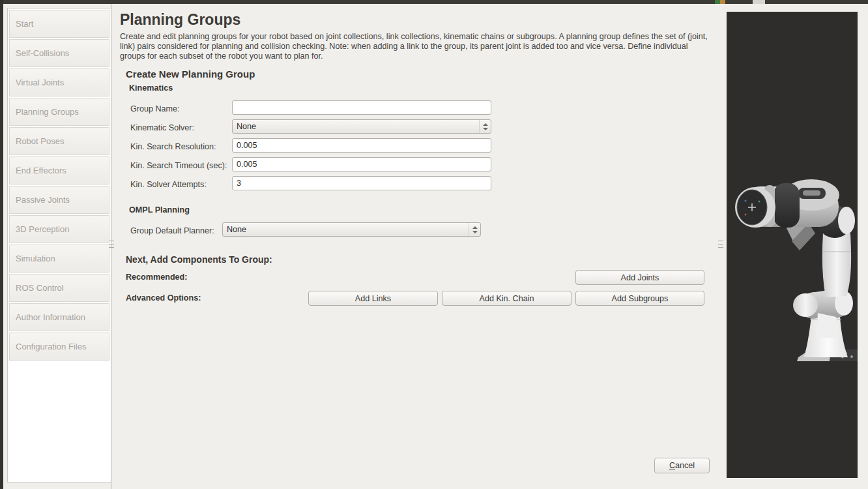  I want to click on create-group-heading: Create New Planning Group, so click(190, 74).